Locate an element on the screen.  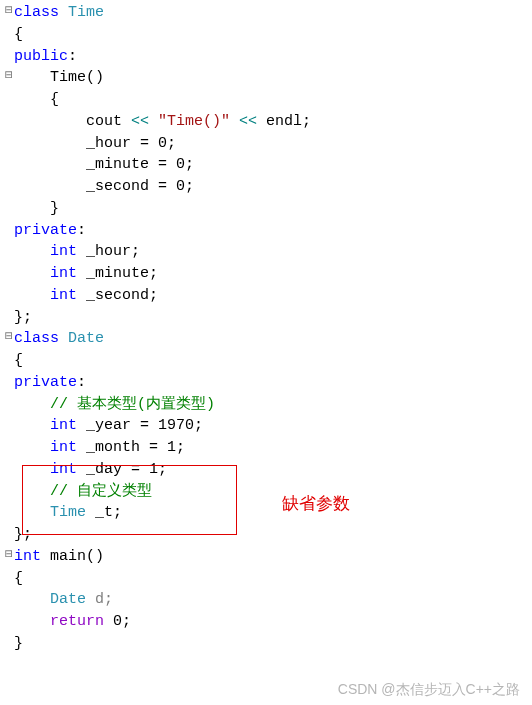
code-line: int _day = 1; is located at coordinates (268, 470).